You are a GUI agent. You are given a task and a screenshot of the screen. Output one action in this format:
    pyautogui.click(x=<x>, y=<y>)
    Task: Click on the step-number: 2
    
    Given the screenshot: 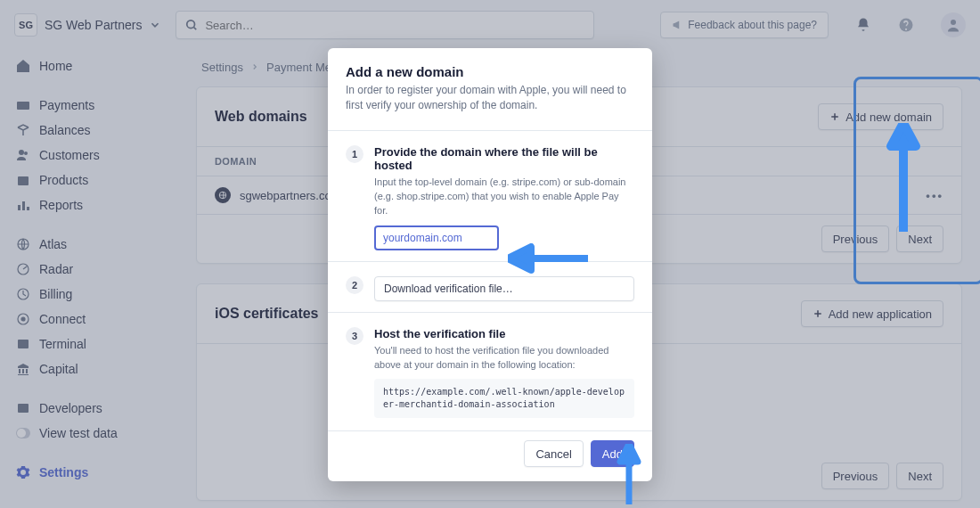 What is the action you would take?
    pyautogui.click(x=355, y=285)
    